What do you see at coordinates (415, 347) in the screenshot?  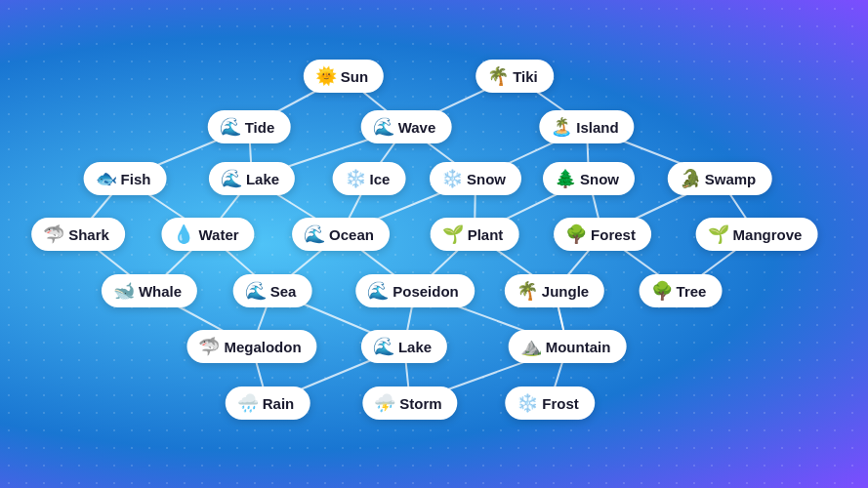 I see `label-lake2: Lake` at bounding box center [415, 347].